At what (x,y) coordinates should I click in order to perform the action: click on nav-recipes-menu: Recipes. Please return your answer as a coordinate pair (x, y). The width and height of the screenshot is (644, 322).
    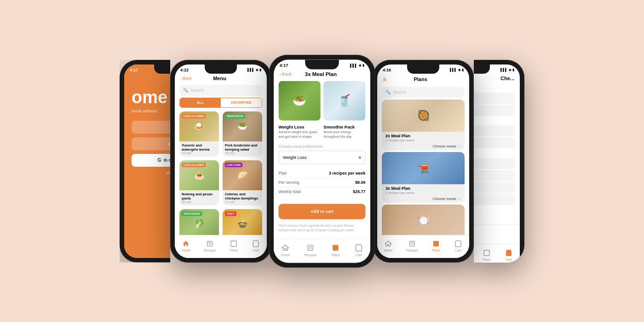
    Looking at the image, I should click on (210, 246).